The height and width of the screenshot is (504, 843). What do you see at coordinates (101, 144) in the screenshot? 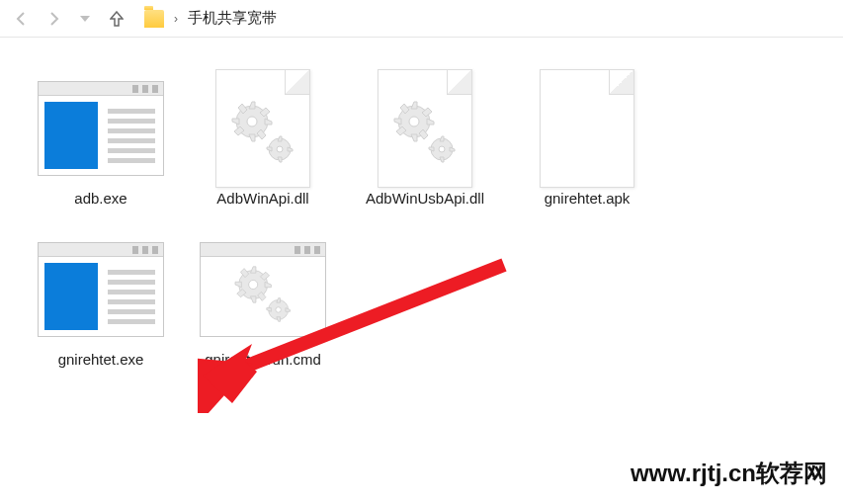
I see `file-item: adb.exe` at bounding box center [101, 144].